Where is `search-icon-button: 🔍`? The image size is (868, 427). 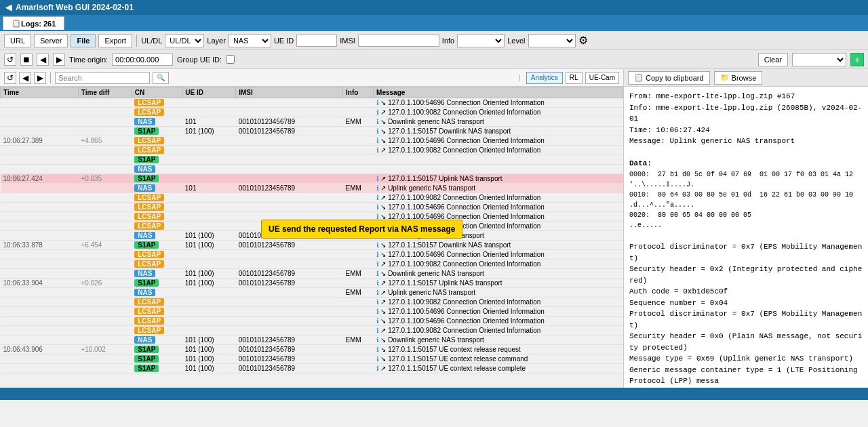 search-icon-button: 🔍 is located at coordinates (161, 78).